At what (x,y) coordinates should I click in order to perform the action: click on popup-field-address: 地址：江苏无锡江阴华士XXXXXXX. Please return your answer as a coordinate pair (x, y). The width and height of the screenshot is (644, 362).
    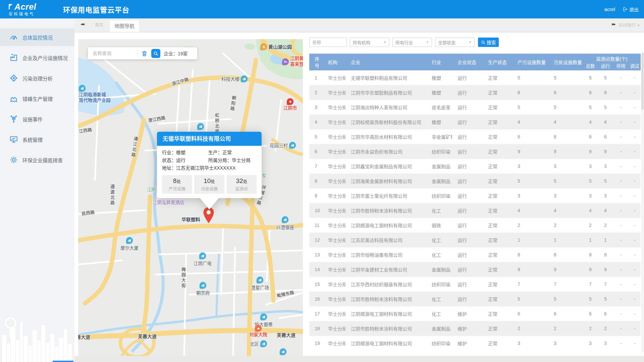
    Looking at the image, I should click on (209, 168).